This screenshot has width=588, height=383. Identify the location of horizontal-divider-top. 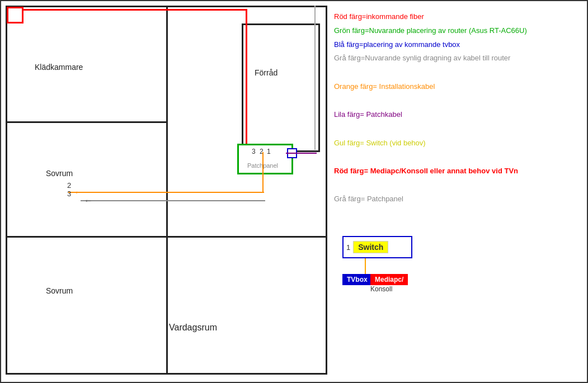
(86, 122).